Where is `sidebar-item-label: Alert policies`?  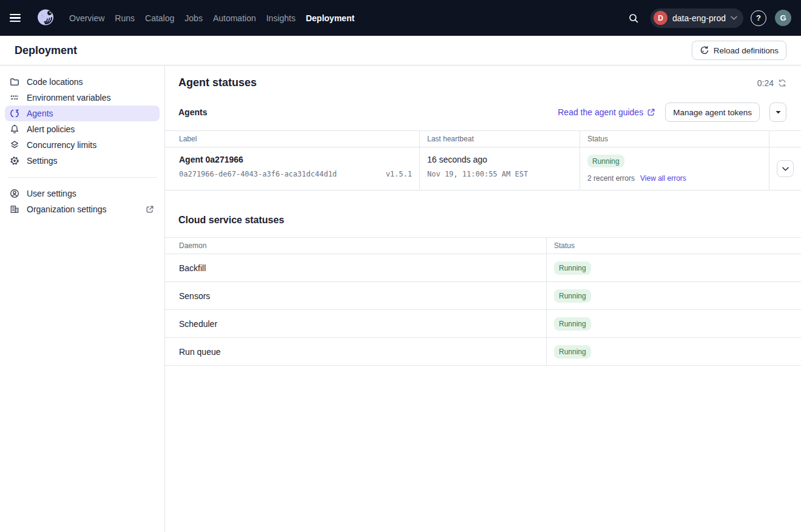 sidebar-item-label: Alert policies is located at coordinates (51, 129).